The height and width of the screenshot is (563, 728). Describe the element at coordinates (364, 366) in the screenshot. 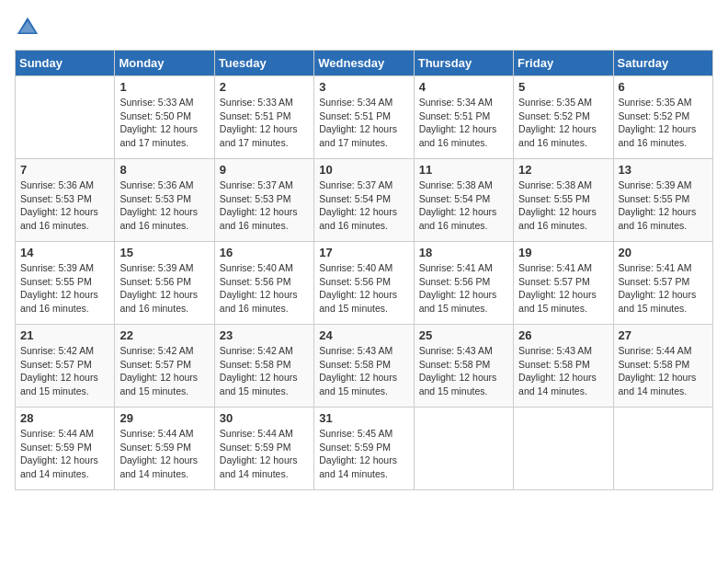

I see `week-row-4: 21Sunrise: 5:42 AMSunset: 5:57 PMDayligh…` at that location.